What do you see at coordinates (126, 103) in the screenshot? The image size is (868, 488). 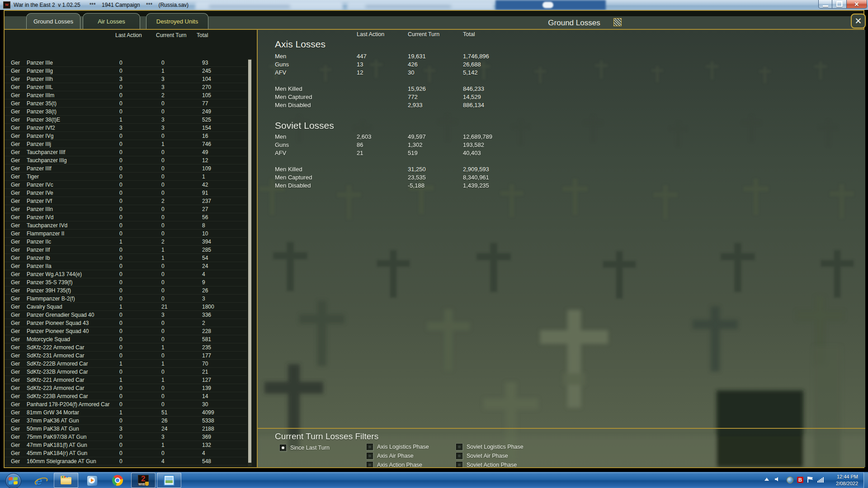 I see `table-row: GerPanzer 35(t)0077` at bounding box center [126, 103].